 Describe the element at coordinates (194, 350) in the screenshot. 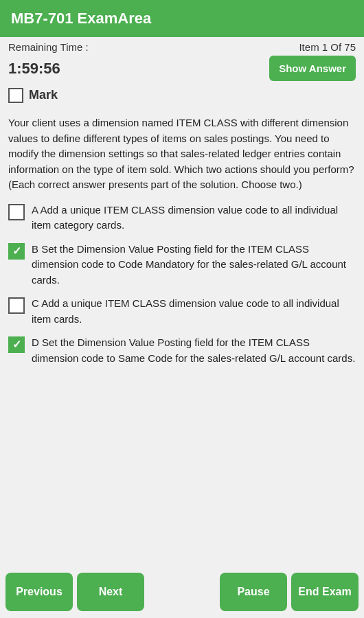

I see `option-d-text: D Set the Dimension Value Posting field …` at that location.